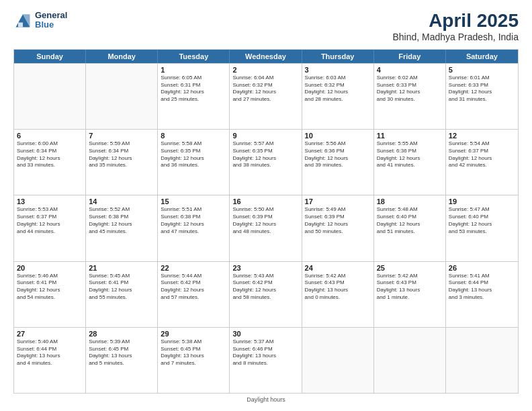  I want to click on day-info: Sunrise: 6:01 AMSunset: 6:33 PMDaylight:…, so click(482, 89).